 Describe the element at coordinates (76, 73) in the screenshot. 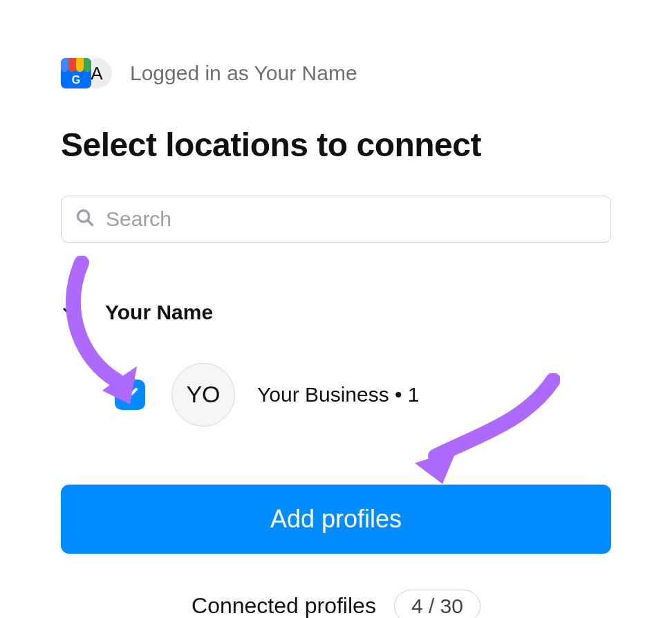

I see `google-my-business-icon: G` at that location.